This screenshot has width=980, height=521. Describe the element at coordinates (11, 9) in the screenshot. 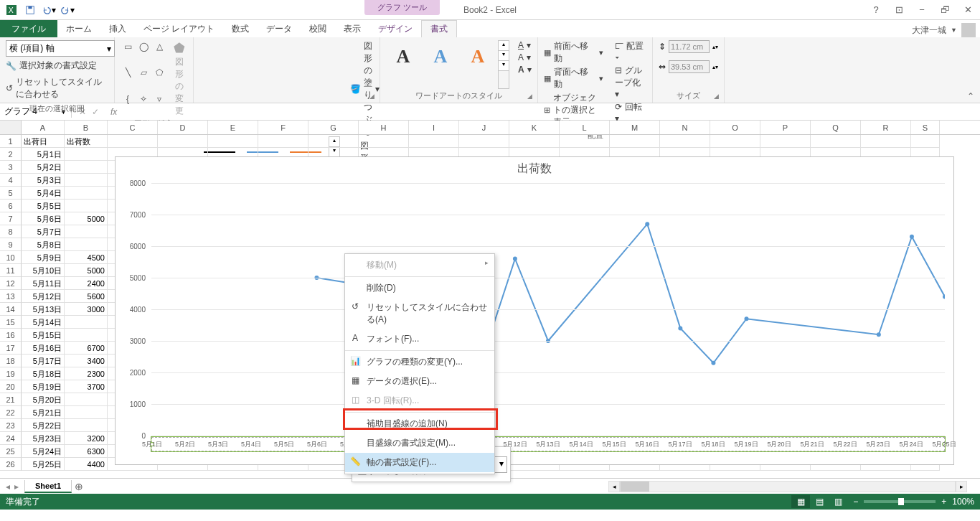

I see `svg-text: X` at that location.